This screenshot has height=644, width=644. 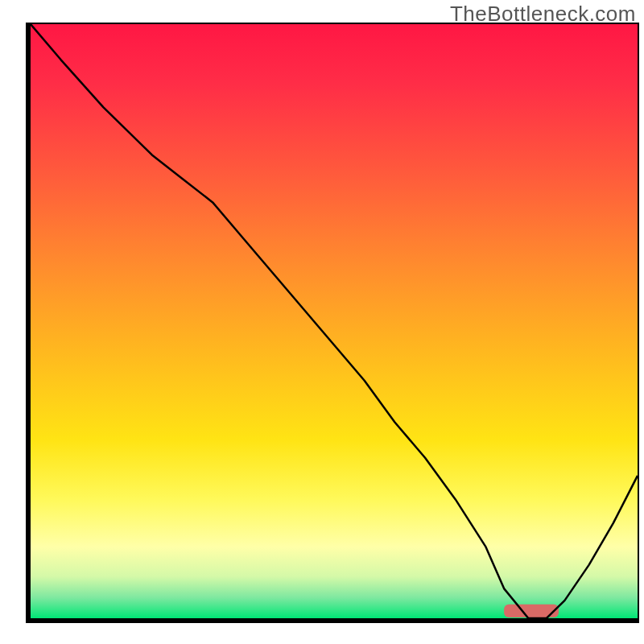 I want to click on watermark-text: TheBottleneck.com, so click(x=543, y=14).